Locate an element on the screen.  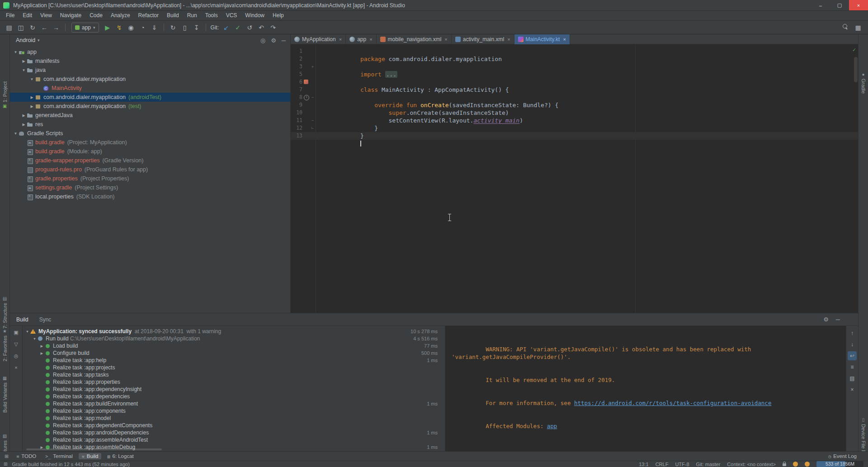
tool-button-project: ▣ 1: Project is located at coordinates (5, 95).